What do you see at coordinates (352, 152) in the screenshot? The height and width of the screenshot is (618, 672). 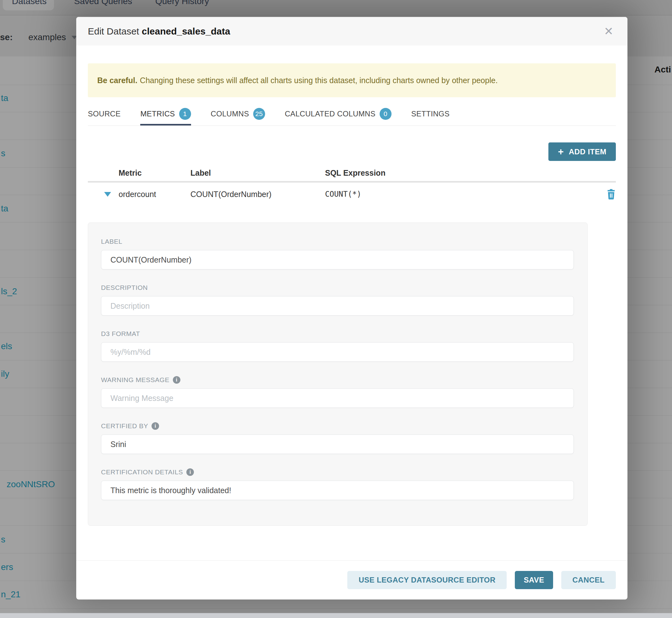 I see `add-item-bar: + ADD ITEM` at bounding box center [352, 152].